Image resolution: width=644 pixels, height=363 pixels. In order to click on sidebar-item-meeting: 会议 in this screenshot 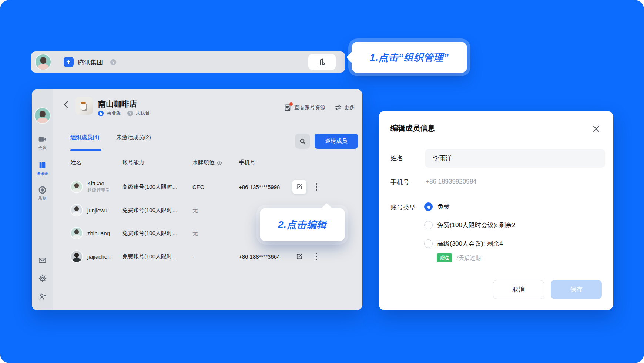, I will do `click(42, 143)`.